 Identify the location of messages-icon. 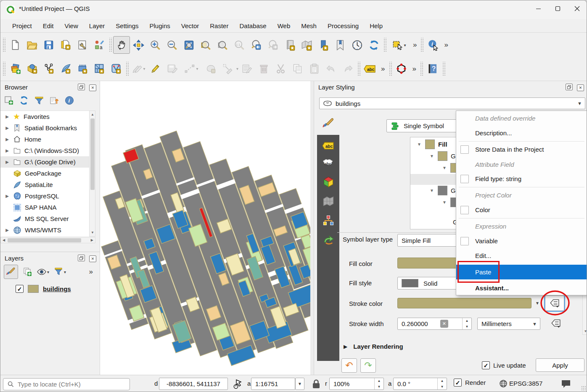
(566, 384).